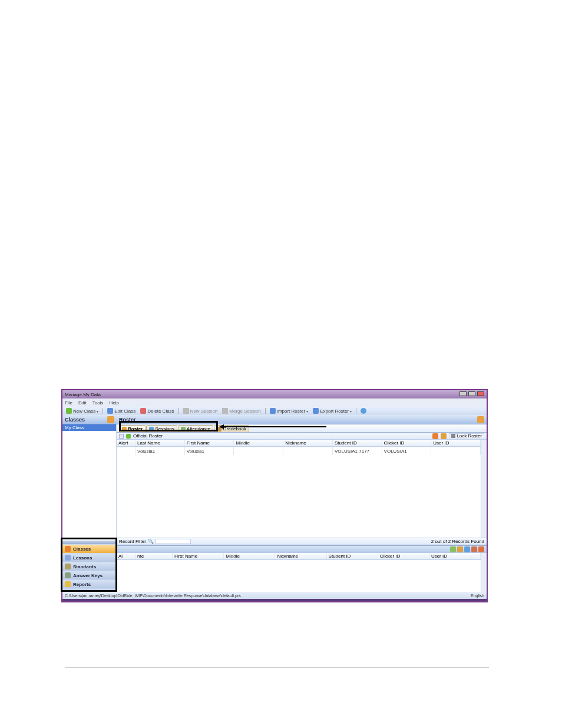 This screenshot has height=728, width=562. What do you see at coordinates (308, 451) in the screenshot?
I see `cell-nickname` at bounding box center [308, 451].